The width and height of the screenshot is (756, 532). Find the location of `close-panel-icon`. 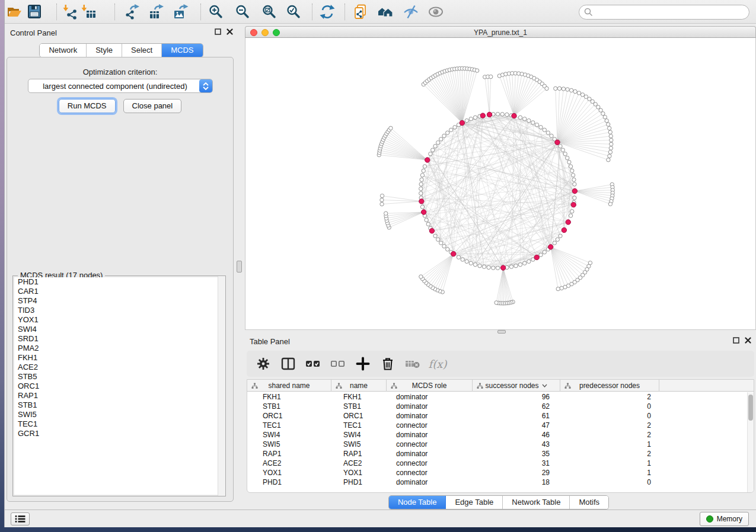

close-panel-icon is located at coordinates (230, 32).